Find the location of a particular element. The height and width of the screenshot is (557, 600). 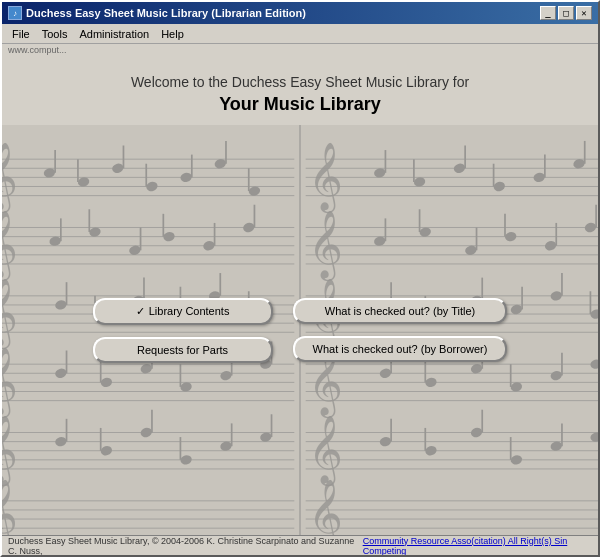

requests-label: Requests for Parts is located at coordinates (182, 350).